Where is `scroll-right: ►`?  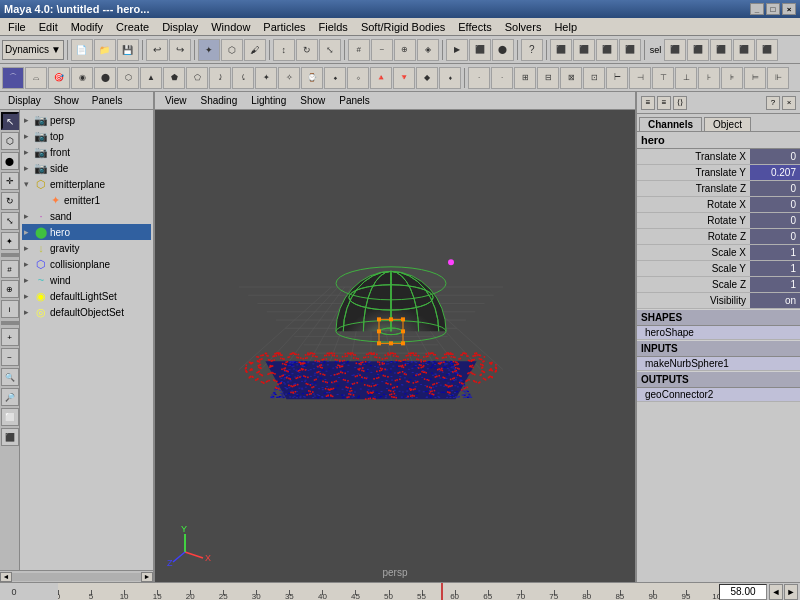
scroll-right: ► is located at coordinates (147, 577).